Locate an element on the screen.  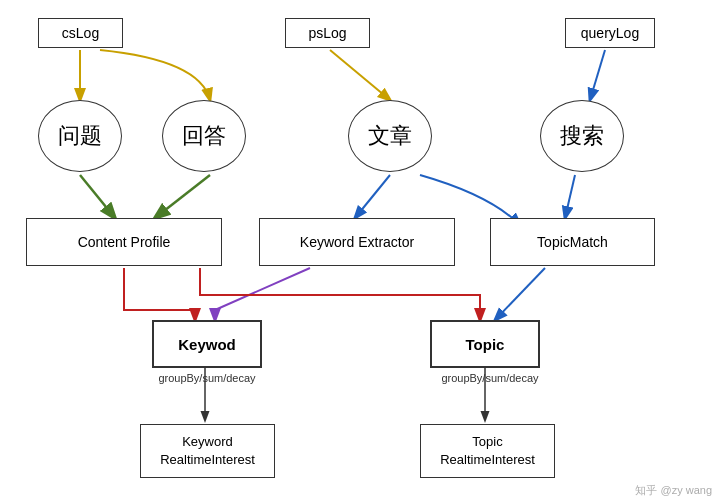
keyword-realtime-box: Keyword RealtimeInterest is located at coordinates (208, 451).